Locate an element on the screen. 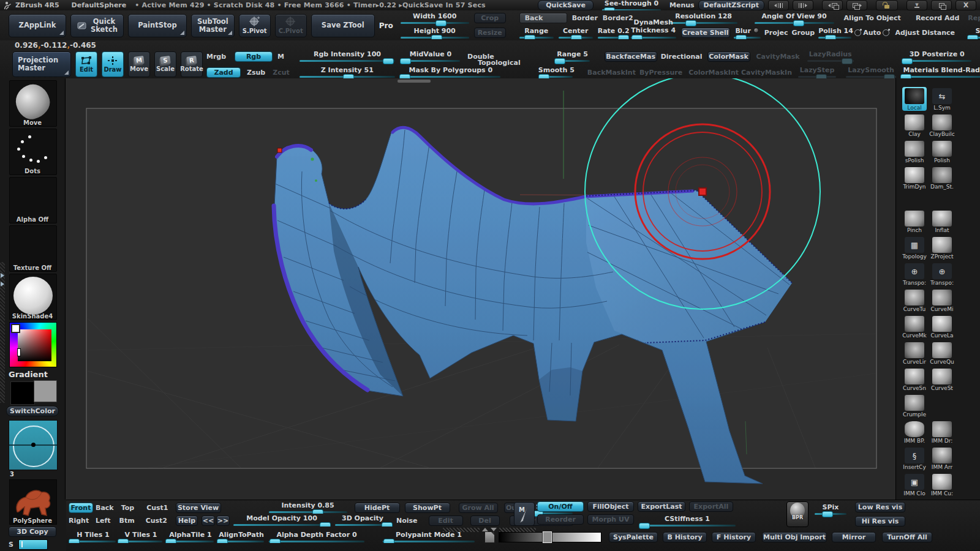 Image resolution: width=980 pixels, height=551 pixels. subtool-master-button: SubToolMaster is located at coordinates (213, 26).